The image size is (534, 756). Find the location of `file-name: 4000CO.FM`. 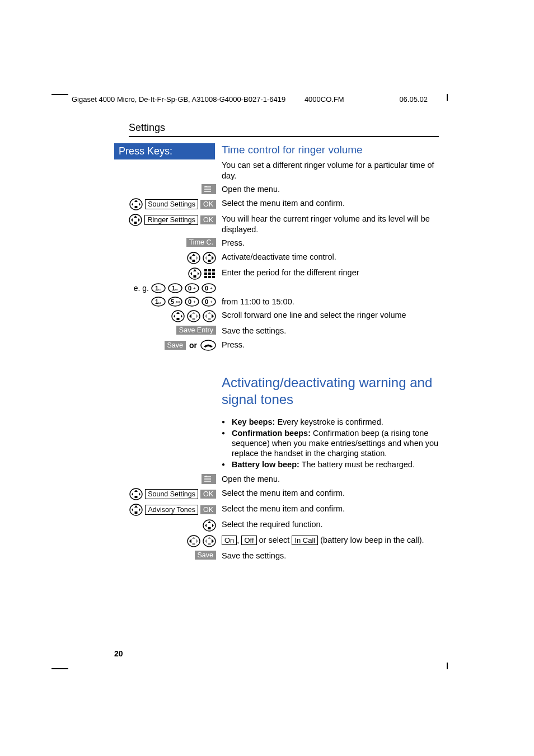

file-name: 4000CO.FM is located at coordinates (325, 100).